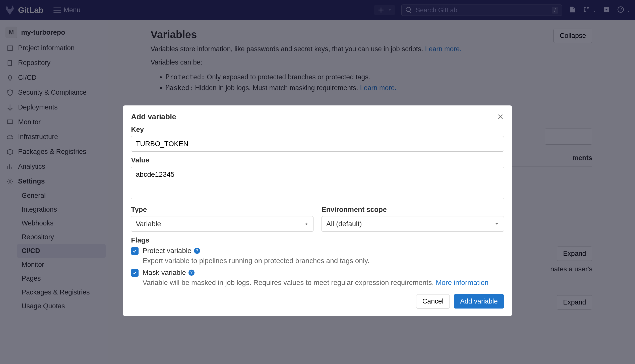 This screenshot has width=635, height=364. I want to click on mask-desc-text: Variable will be masked in job logs. Req…, so click(289, 283).